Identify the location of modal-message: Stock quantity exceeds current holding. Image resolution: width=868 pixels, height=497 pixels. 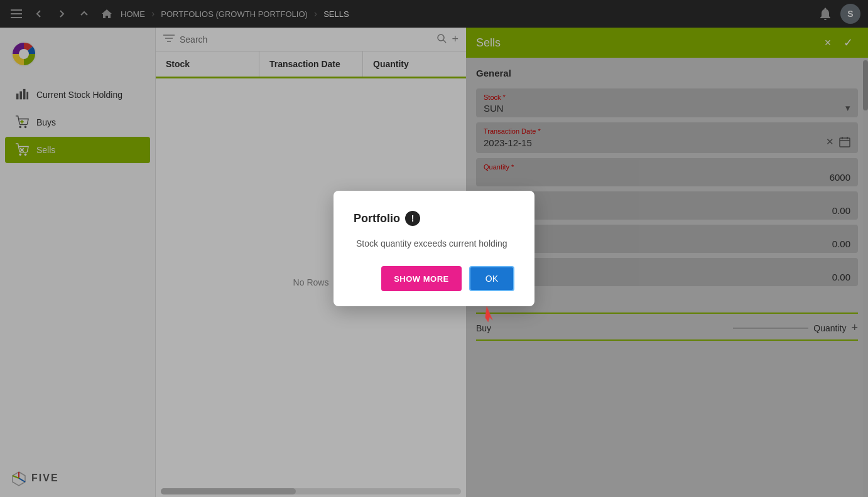
(434, 243).